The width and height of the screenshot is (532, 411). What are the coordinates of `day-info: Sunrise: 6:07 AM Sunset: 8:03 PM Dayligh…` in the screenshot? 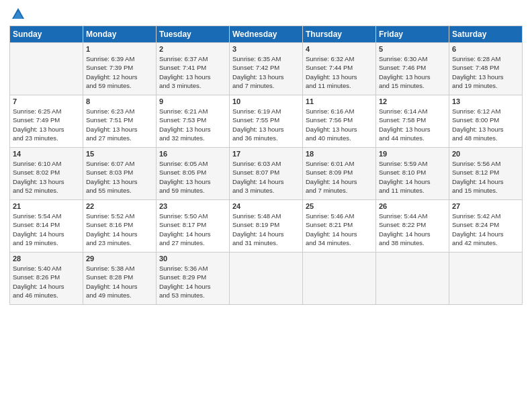 It's located at (120, 177).